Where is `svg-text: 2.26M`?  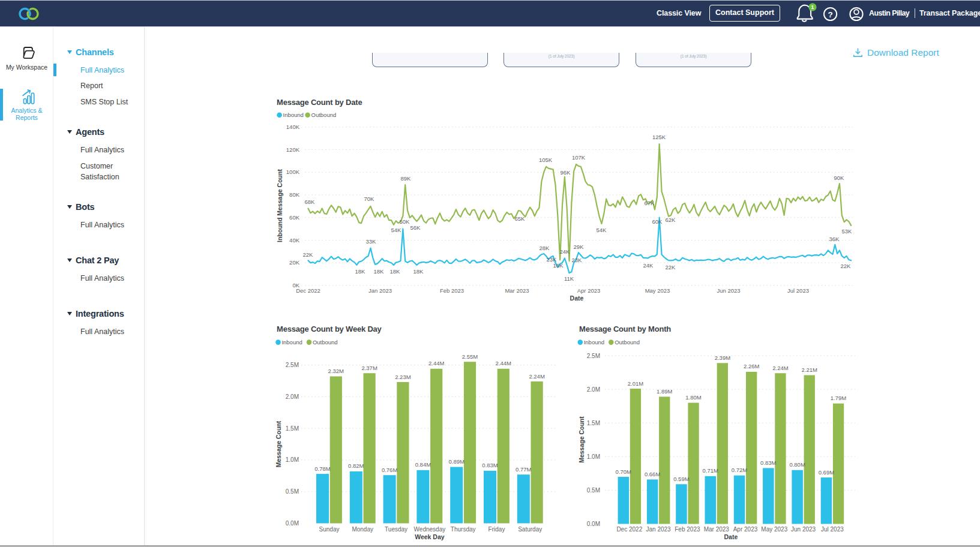
svg-text: 2.26M is located at coordinates (751, 366).